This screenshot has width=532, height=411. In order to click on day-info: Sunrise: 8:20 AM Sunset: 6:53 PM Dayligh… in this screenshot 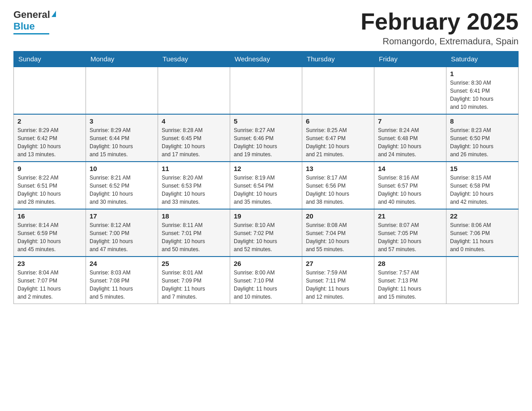, I will do `click(194, 190)`.